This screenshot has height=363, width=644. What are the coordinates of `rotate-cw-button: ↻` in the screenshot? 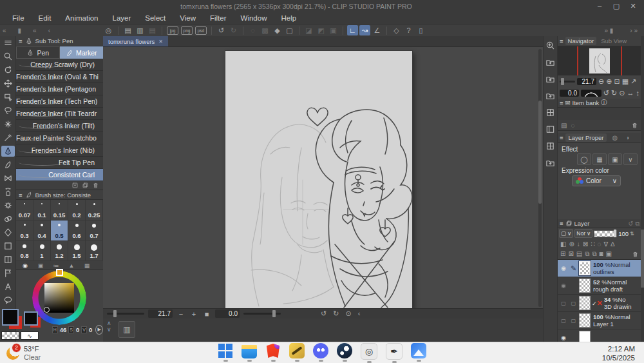 It's located at (336, 313).